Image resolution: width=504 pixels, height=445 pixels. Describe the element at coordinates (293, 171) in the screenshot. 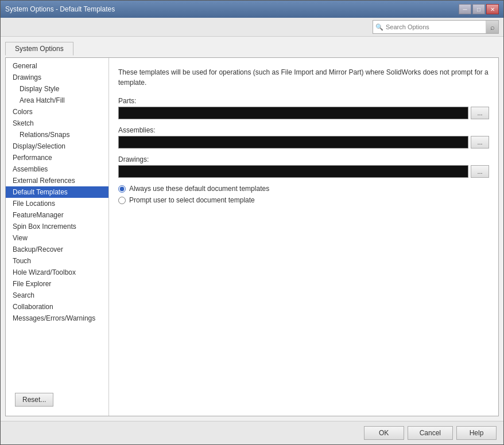

I see `drawings-path-display` at that location.